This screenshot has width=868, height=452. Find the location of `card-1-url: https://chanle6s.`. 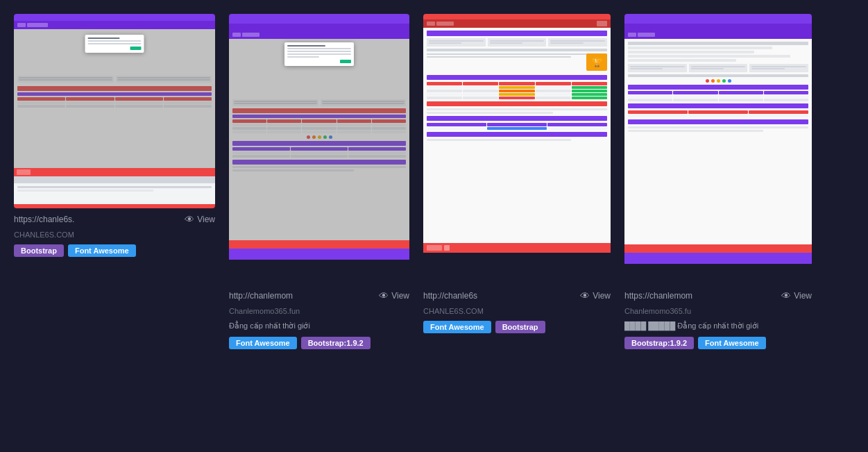

card-1-url: https://chanle6s. is located at coordinates (44, 219).